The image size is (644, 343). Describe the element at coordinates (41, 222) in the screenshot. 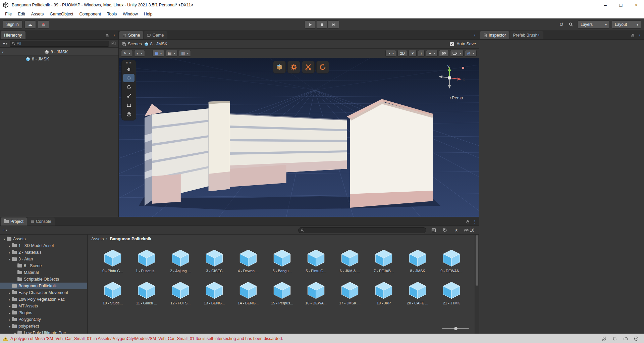

I see `tab-console: Console` at that location.